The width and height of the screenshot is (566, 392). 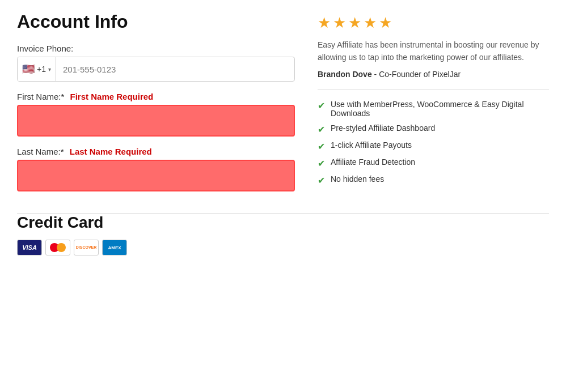 What do you see at coordinates (355, 23) in the screenshot?
I see `star-3: ★` at bounding box center [355, 23].